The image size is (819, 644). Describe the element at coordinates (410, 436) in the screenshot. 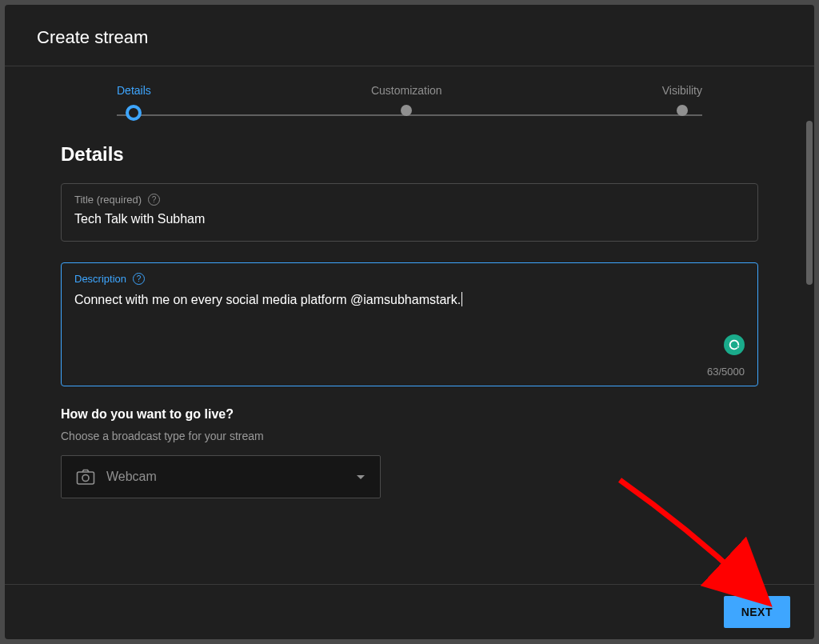

I see `broadcast-subtext: Choose a broadcast type for your stream` at that location.